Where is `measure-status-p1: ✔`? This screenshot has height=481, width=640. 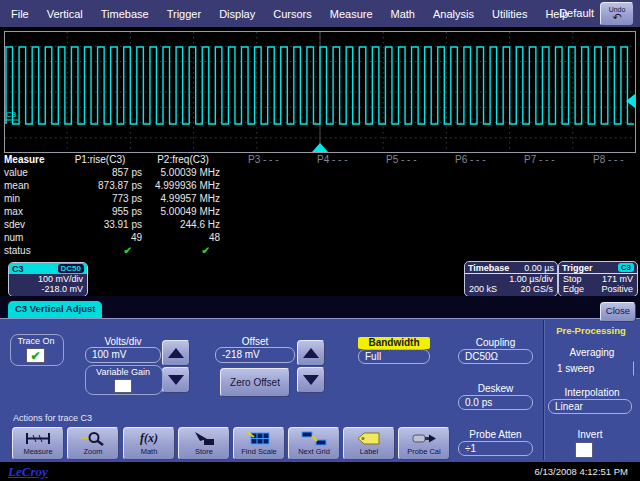
measure-status-p1: ✔ is located at coordinates (100, 252).